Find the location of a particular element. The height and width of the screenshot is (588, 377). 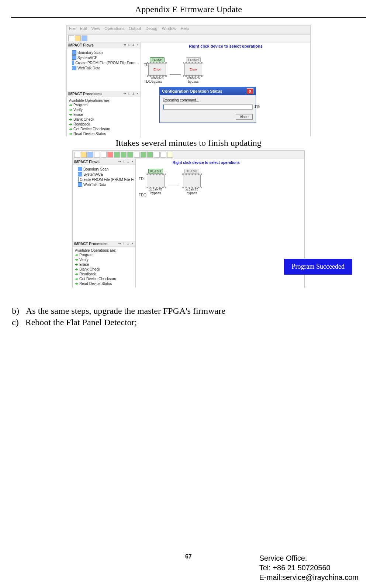

menu-item: File is located at coordinates (72, 30).